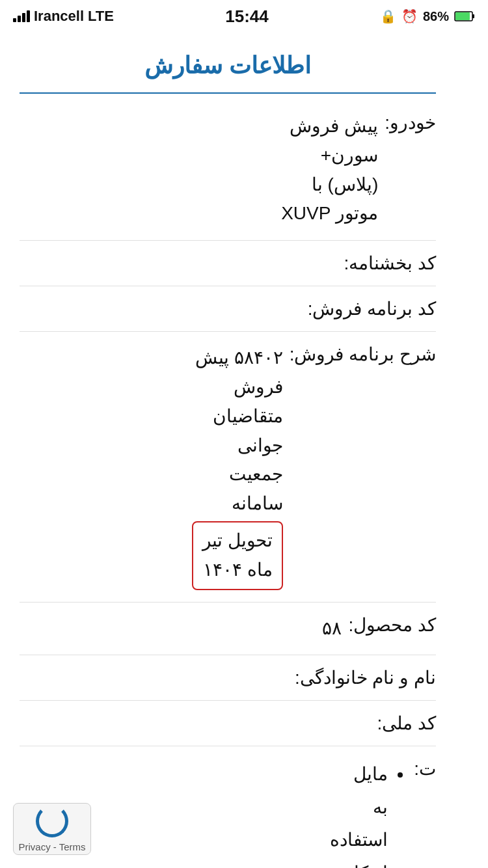 The width and height of the screenshot is (488, 868). I want to click on row-national-id: کد ملی:, so click(228, 724).